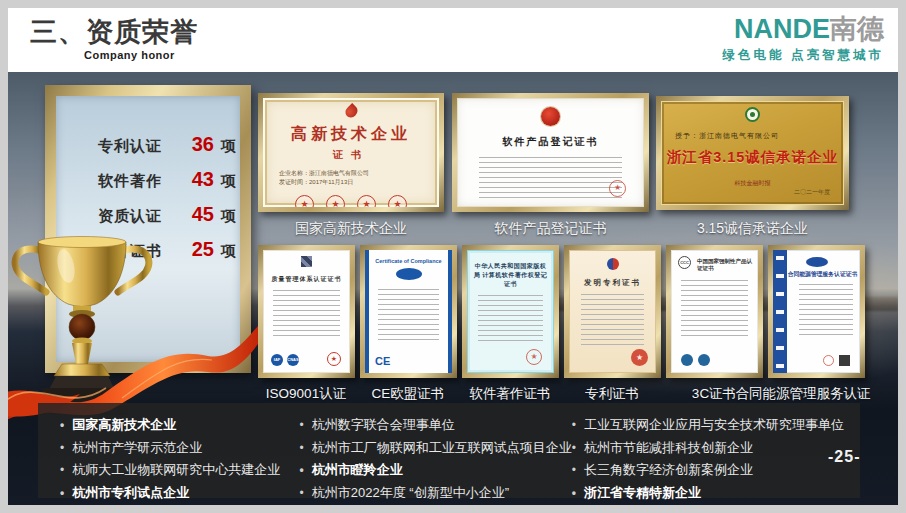 This screenshot has width=906, height=513. What do you see at coordinates (408, 312) in the screenshot?
I see `certificate-paper: Certificate of Compliance CE` at bounding box center [408, 312].